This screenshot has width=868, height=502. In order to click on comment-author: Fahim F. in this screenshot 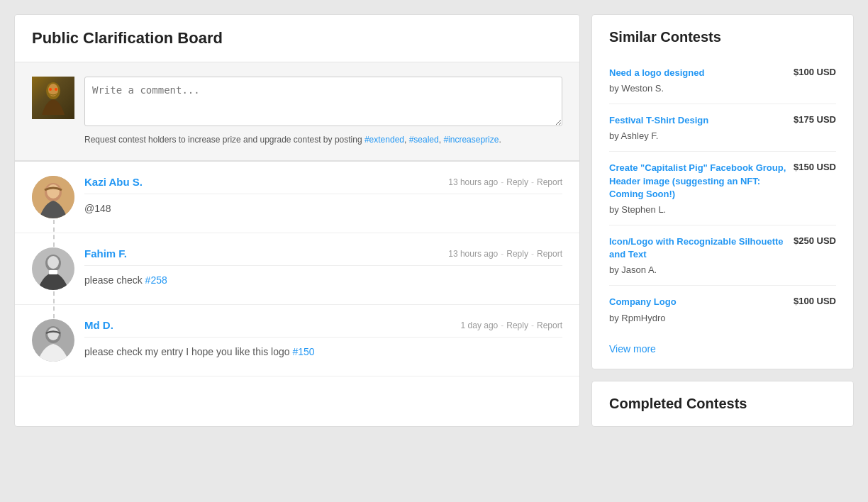, I will do `click(106, 254)`.